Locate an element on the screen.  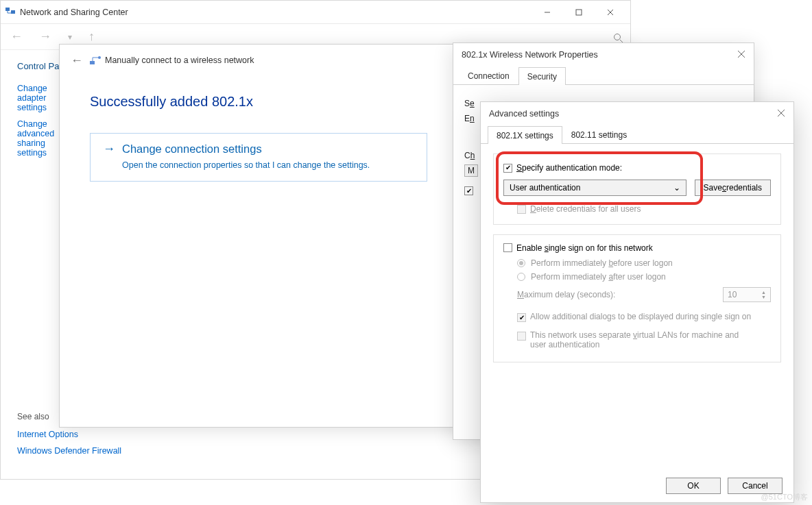
close-button is located at coordinates (610, 12).